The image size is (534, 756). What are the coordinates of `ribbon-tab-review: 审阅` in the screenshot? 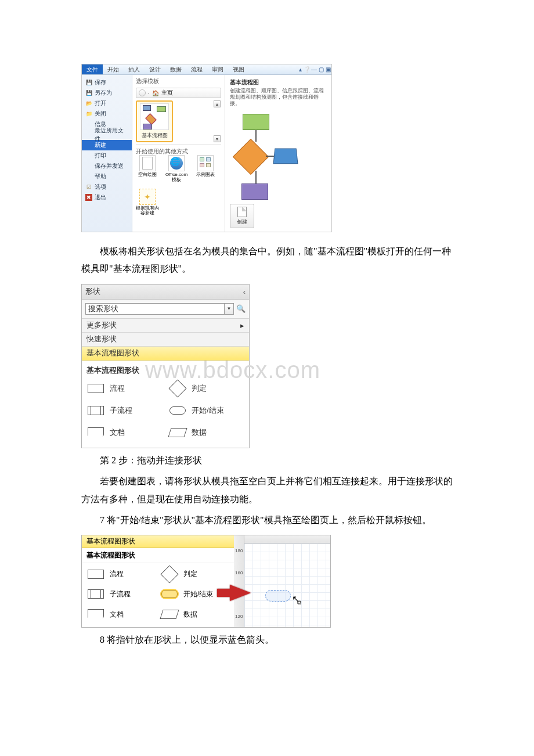 It's located at (218, 70).